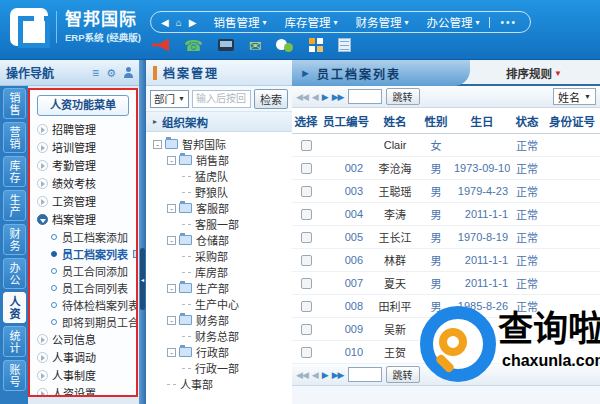 This screenshot has height=404, width=600. What do you see at coordinates (14, 342) in the screenshot?
I see `tab-statistics: 统计` at bounding box center [14, 342].